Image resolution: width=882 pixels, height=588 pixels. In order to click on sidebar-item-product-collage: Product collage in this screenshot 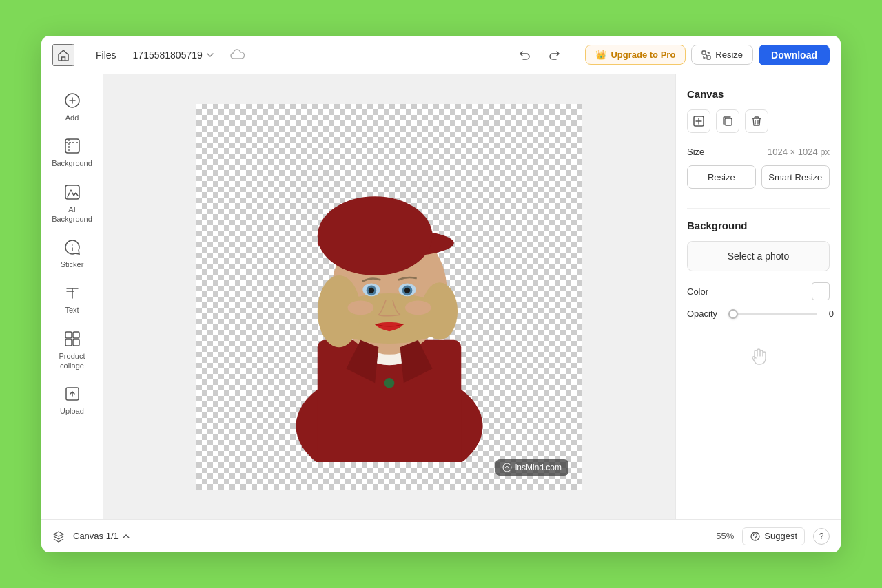, I will do `click(72, 350)`.